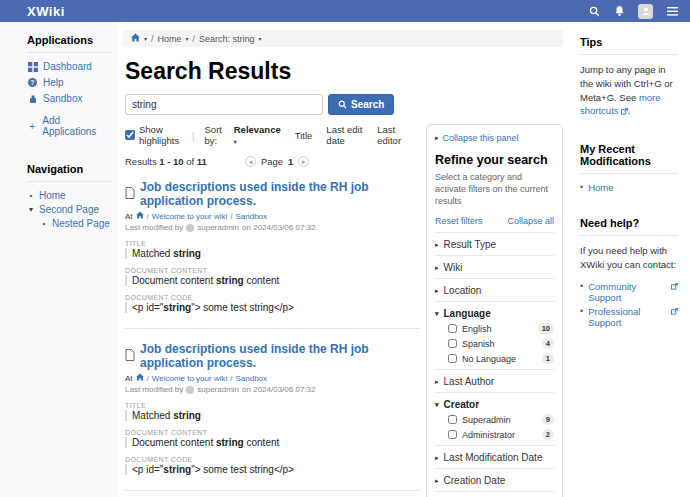 This screenshot has width=690, height=497. I want to click on sidebar-item-help: ? Help, so click(70, 82).